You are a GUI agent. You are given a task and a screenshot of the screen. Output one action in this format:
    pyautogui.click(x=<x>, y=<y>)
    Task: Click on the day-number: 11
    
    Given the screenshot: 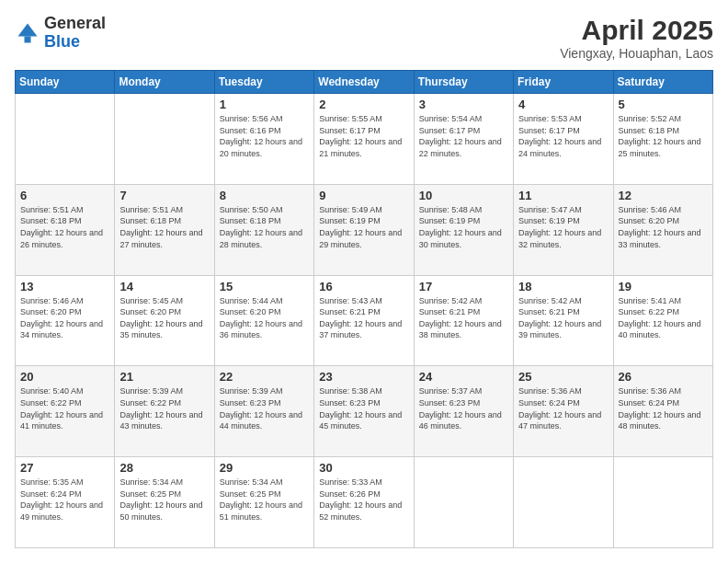 What is the action you would take?
    pyautogui.click(x=563, y=195)
    